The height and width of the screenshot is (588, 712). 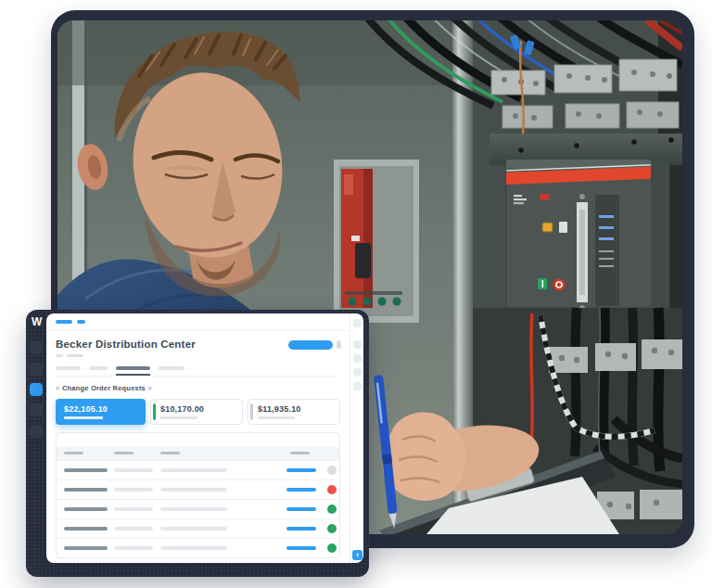 I want to click on table-toolbar-placeholder, so click(x=198, y=440).